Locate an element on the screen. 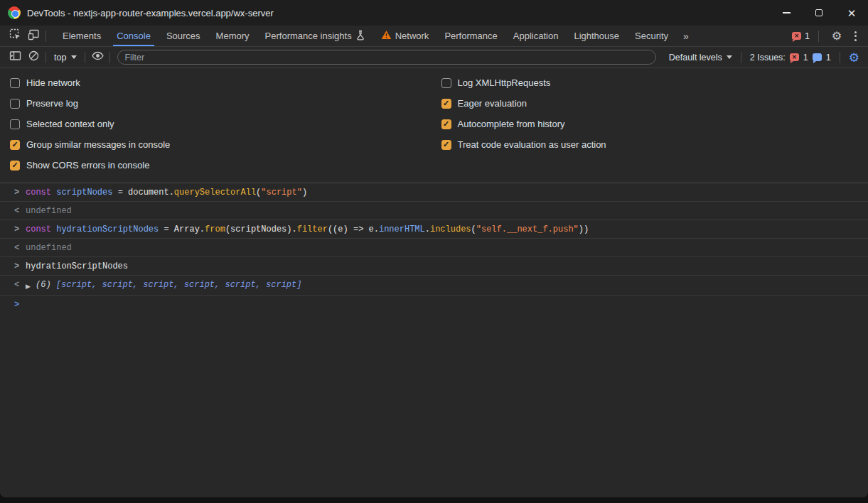 This screenshot has height=503, width=868. setting-label: Preserve log is located at coordinates (53, 104).